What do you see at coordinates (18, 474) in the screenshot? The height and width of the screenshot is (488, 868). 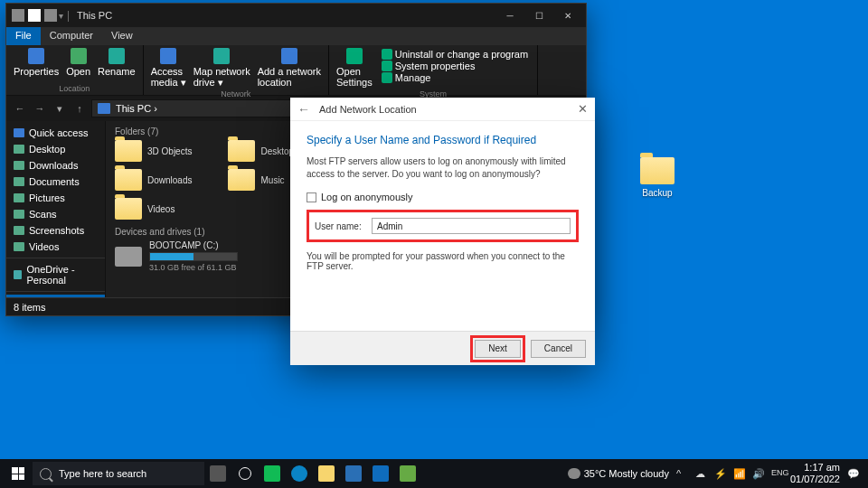 I see `start-button` at bounding box center [18, 474].